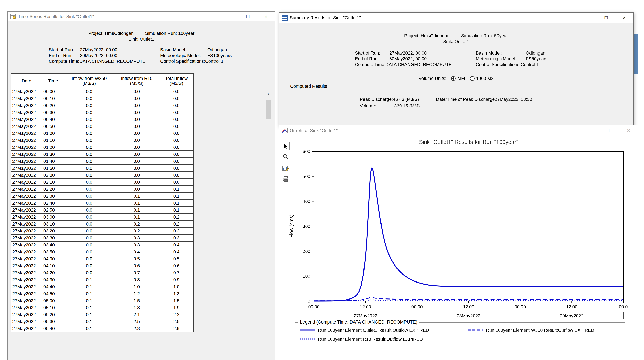 Image resolution: width=644 pixels, height=360 pixels. I want to click on svg-text: 28May2022, so click(469, 316).